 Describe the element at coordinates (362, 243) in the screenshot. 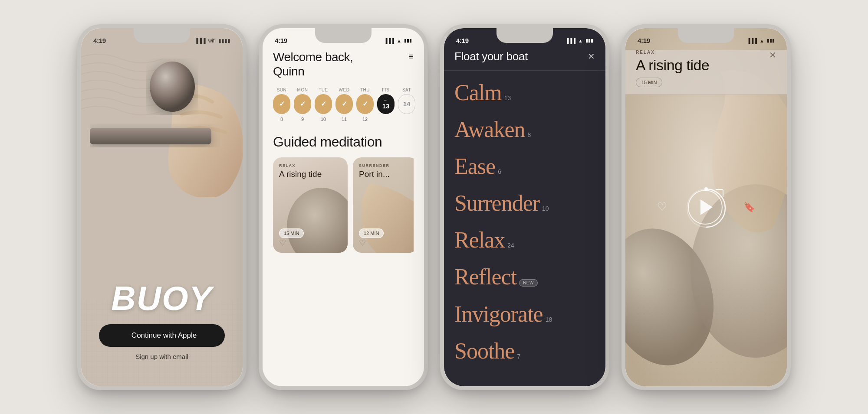

I see `heart-icon-card2: ♡` at that location.